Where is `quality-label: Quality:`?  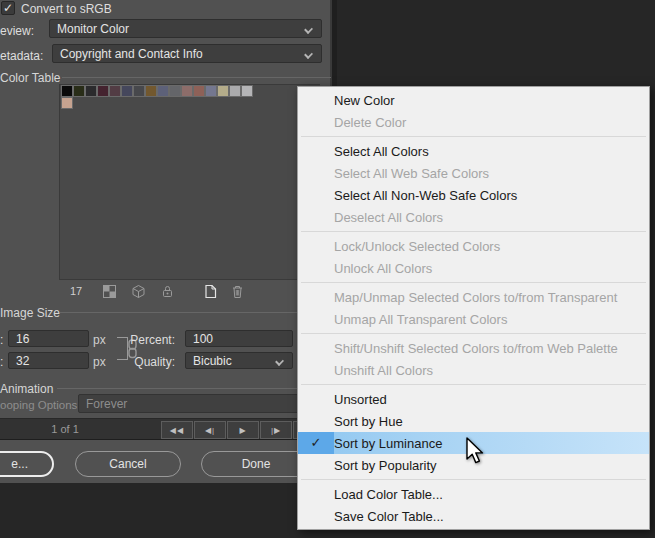
quality-label: Quality: is located at coordinates (139, 362).